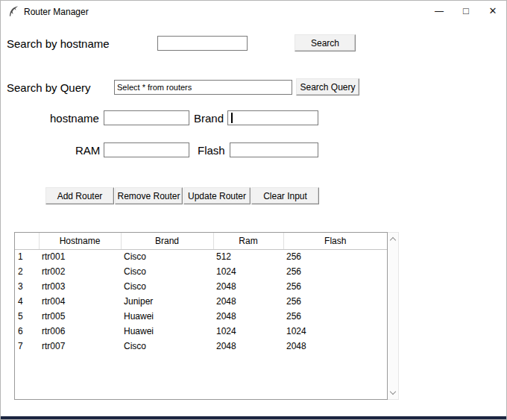  I want to click on title-bar: Router Manager — □ ✕, so click(254, 11).